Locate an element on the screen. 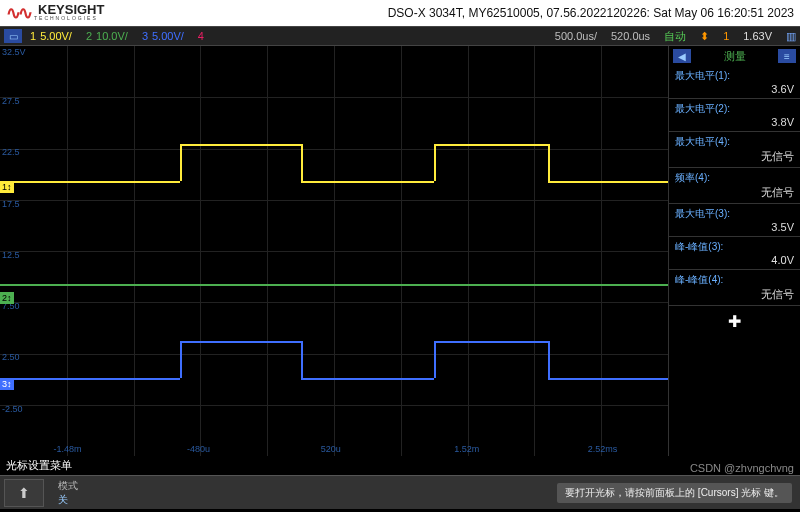 The height and width of the screenshot is (512, 800). graph-icon: ▥ is located at coordinates (791, 36).